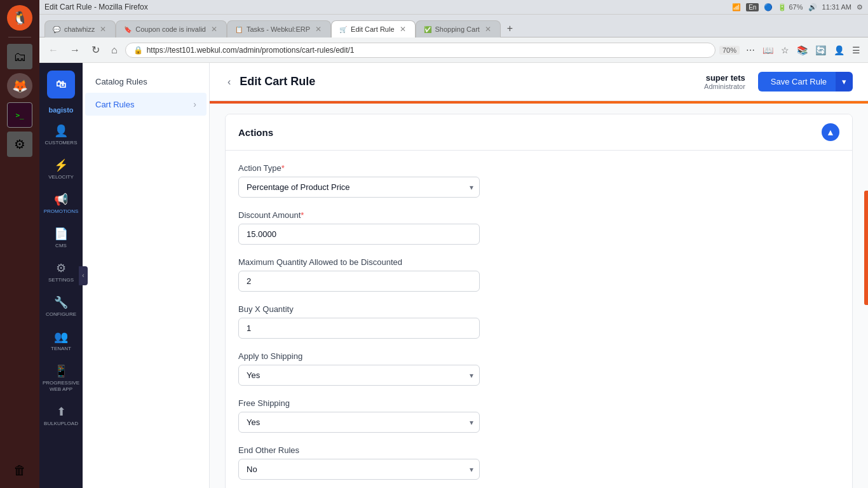  I want to click on tasks-tab-close: ✕, so click(318, 29).